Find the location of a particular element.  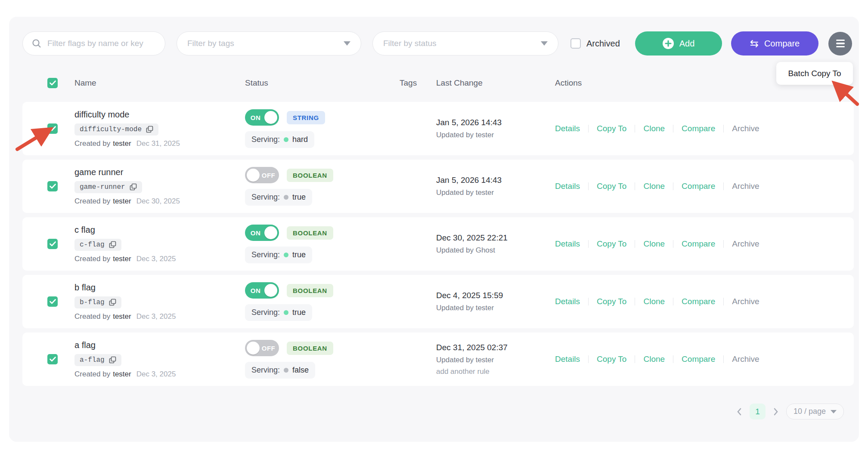

flag-key: b-flag is located at coordinates (92, 302).